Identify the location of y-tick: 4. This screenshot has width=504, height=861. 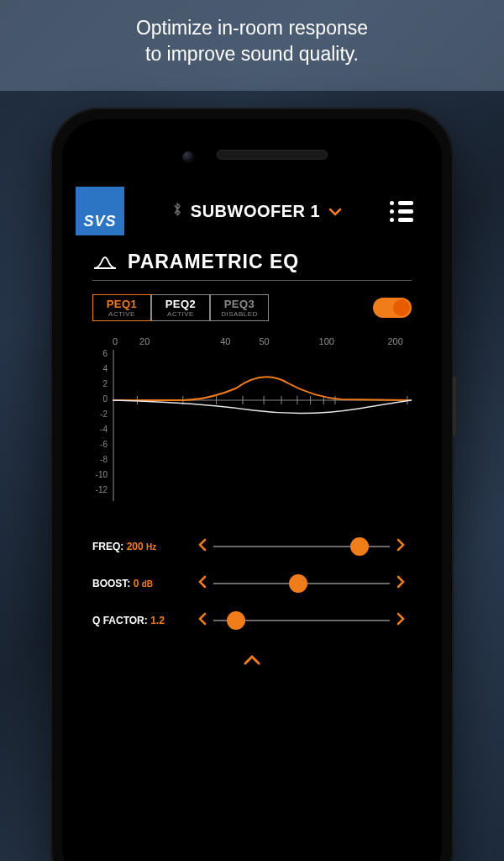
(98, 372).